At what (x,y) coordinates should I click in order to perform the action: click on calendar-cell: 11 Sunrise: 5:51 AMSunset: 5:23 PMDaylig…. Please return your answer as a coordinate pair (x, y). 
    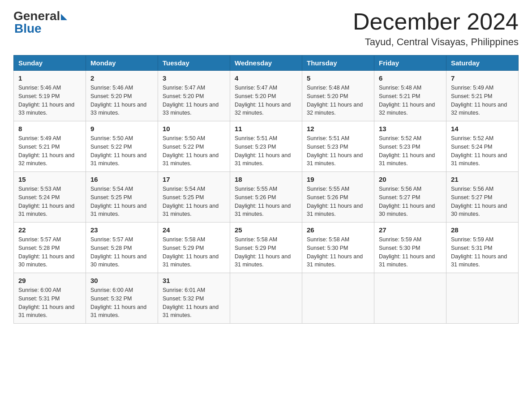
    Looking at the image, I should click on (266, 147).